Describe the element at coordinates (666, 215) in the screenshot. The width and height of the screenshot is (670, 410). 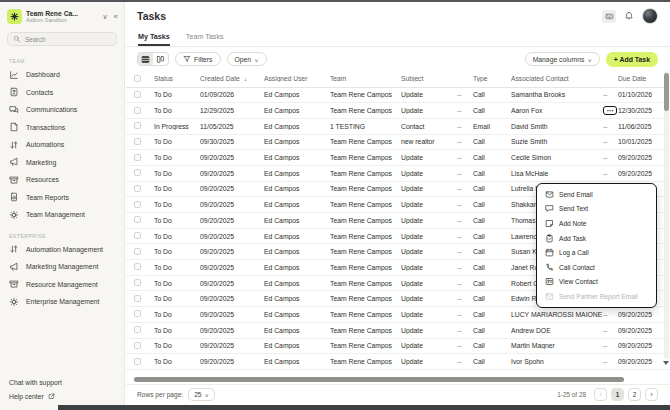
I see `vertical-scrollbar` at that location.